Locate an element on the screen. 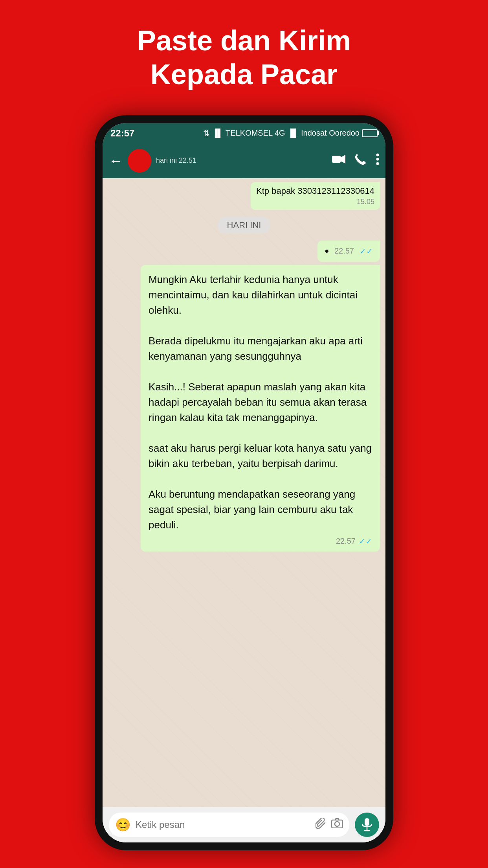 The image size is (488, 868). page-title: Paste dan Kirim Kepada Pacar is located at coordinates (244, 57).